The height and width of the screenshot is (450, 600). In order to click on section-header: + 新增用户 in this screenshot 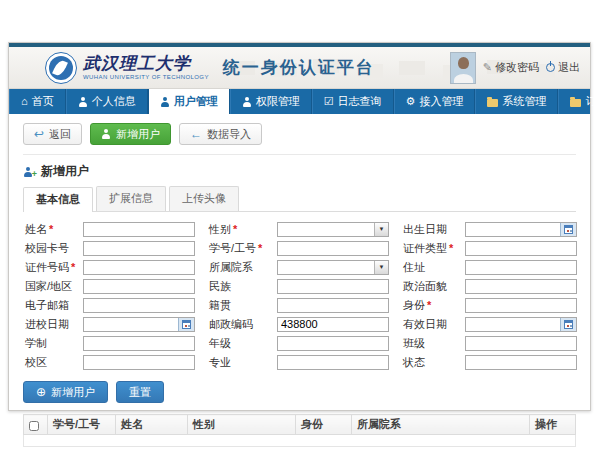, I will do `click(300, 172)`.